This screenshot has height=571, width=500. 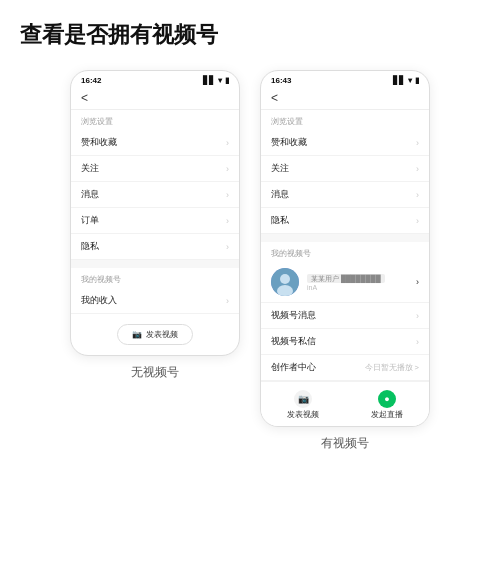 What do you see at coordinates (155, 221) in the screenshot?
I see `menu-item-order: 订单 ›` at bounding box center [155, 221].